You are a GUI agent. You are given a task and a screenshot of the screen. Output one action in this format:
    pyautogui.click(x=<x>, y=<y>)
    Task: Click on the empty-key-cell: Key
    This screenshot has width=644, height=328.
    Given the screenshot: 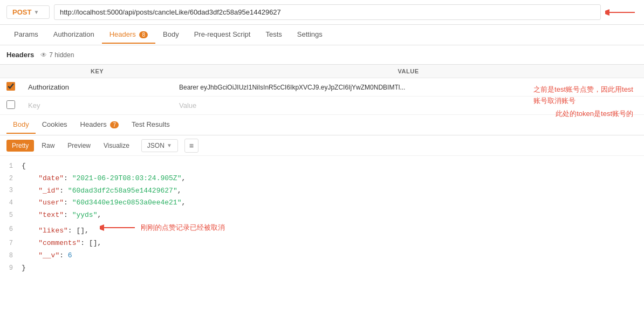 What is the action you would take?
    pyautogui.click(x=97, y=106)
    